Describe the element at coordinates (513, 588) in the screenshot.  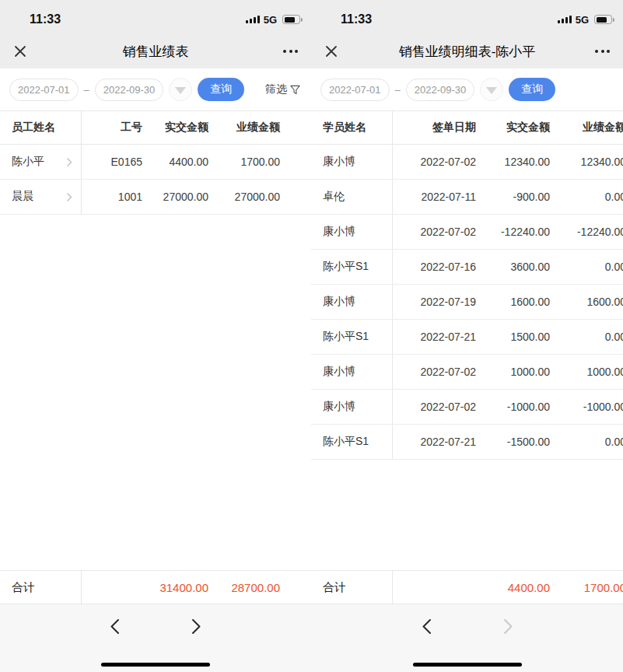
I see `total-actual-amount: 4400.00` at that location.